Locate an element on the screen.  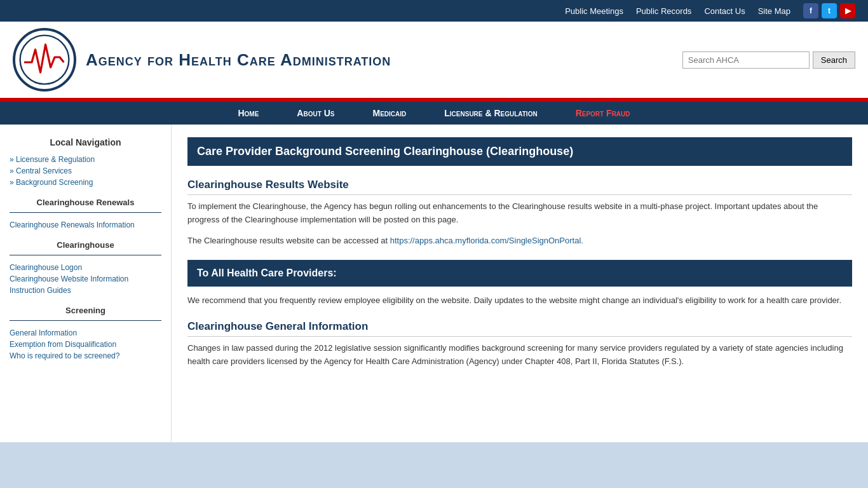
public-records-link: Public Records is located at coordinates (663, 11).